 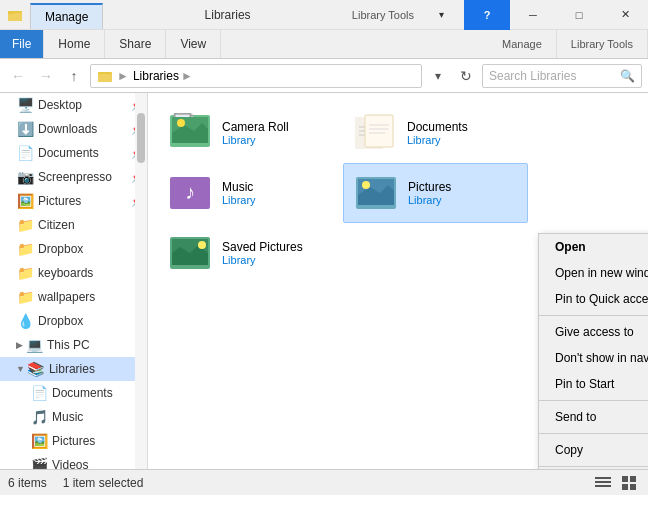 What do you see at coordinates (39, 462) in the screenshot?
I see `sub-videos-icon: 🎬` at bounding box center [39, 462].